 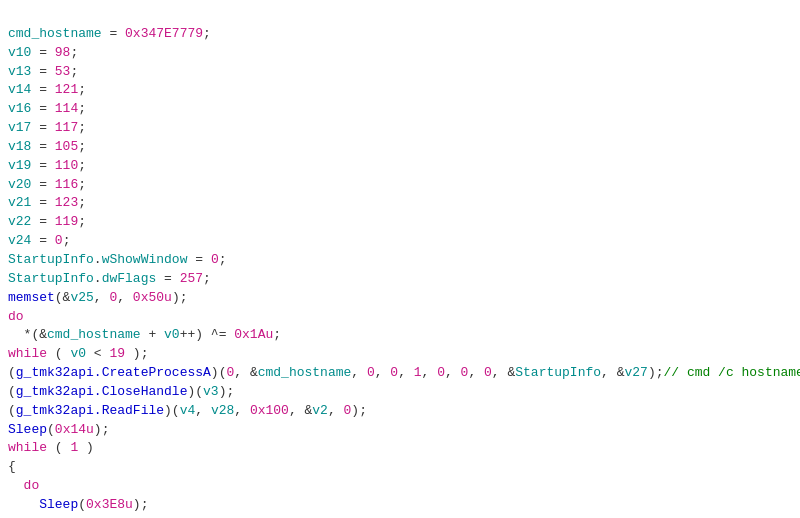 I want to click on line-1: cmd_hostname = 0x347E7779;, so click(x=110, y=34).